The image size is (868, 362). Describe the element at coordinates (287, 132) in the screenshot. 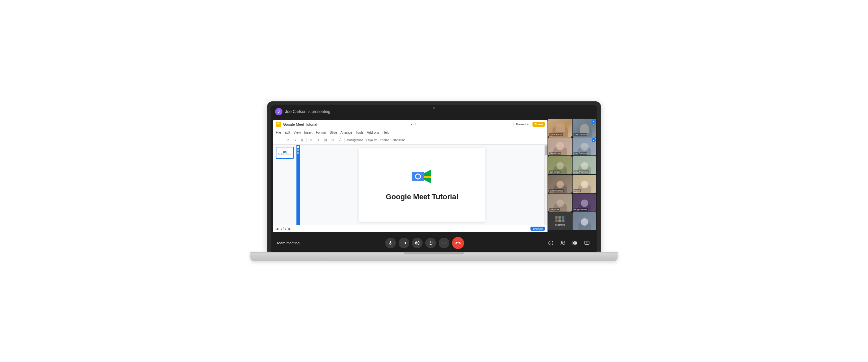

I see `menu-edit: Edit` at that location.